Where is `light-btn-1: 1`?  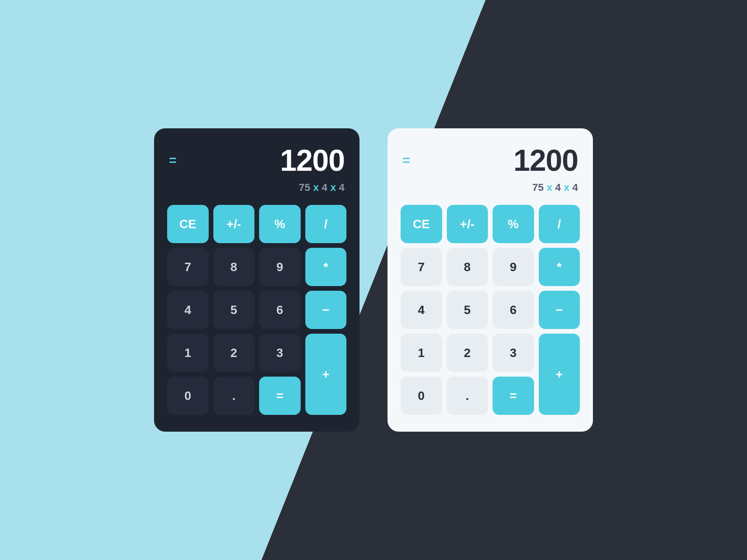 light-btn-1: 1 is located at coordinates (421, 353).